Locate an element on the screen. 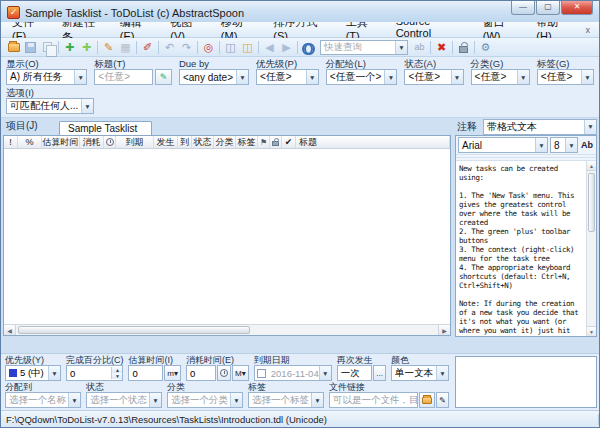 This screenshot has height=428, width=600. filter-status-combo: <任意>▼ is located at coordinates (434, 77).